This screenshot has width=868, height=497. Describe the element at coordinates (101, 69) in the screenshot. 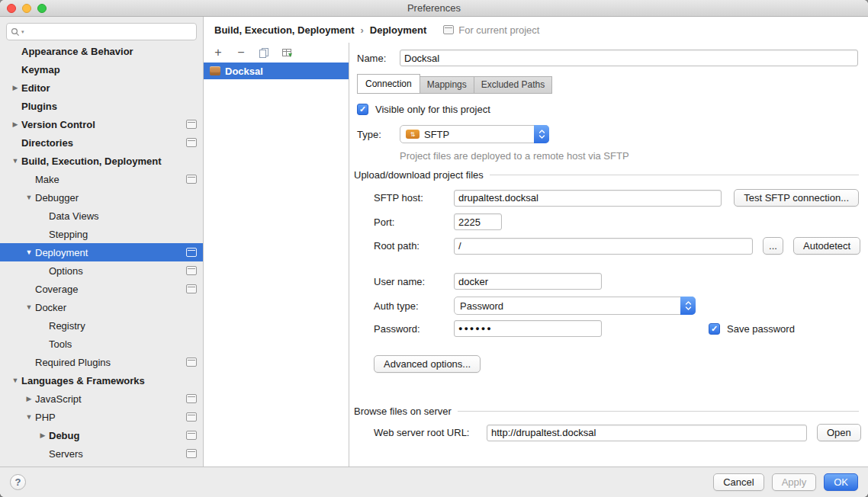

I see `sidebar-item-keymap: Keymap` at that location.